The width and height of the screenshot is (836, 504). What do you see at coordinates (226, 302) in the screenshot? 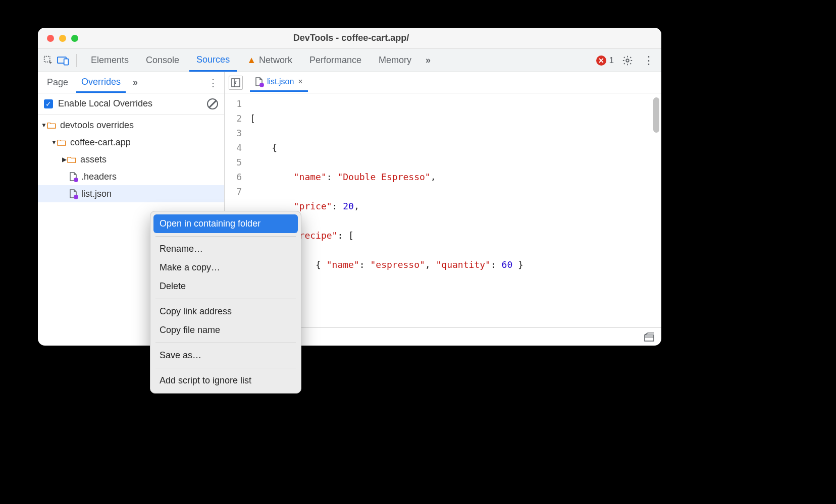
I see `context-menu: Open in containing folder Rename… Make a…` at bounding box center [226, 302].